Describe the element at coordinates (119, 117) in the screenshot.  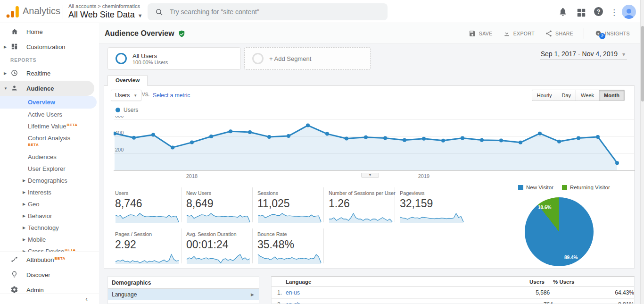
I see `svg-text: 600` at that location.